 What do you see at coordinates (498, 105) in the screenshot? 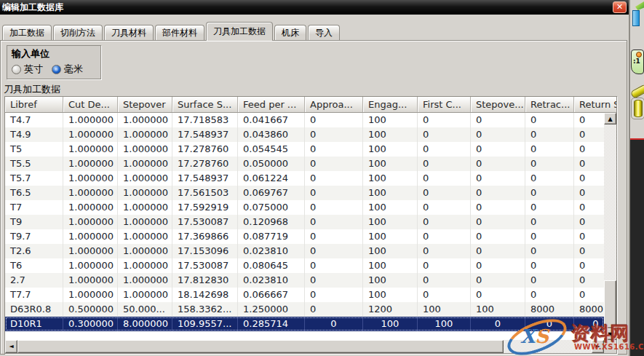
I see `column-header: Stepove...` at bounding box center [498, 105].